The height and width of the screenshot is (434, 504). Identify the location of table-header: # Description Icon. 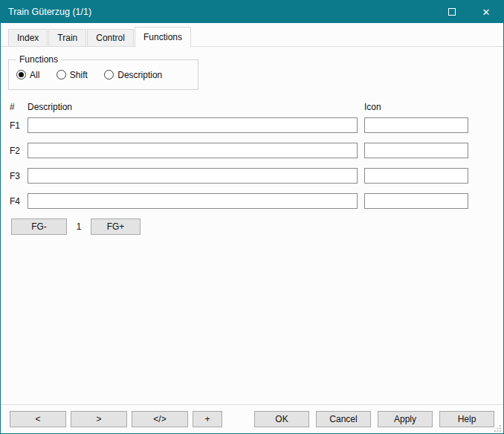
(252, 107).